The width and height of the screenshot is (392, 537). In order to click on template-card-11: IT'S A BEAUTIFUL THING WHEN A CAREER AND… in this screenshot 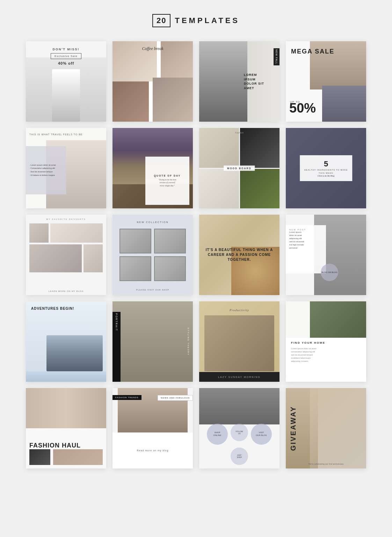, I will do `click(239, 255)`.